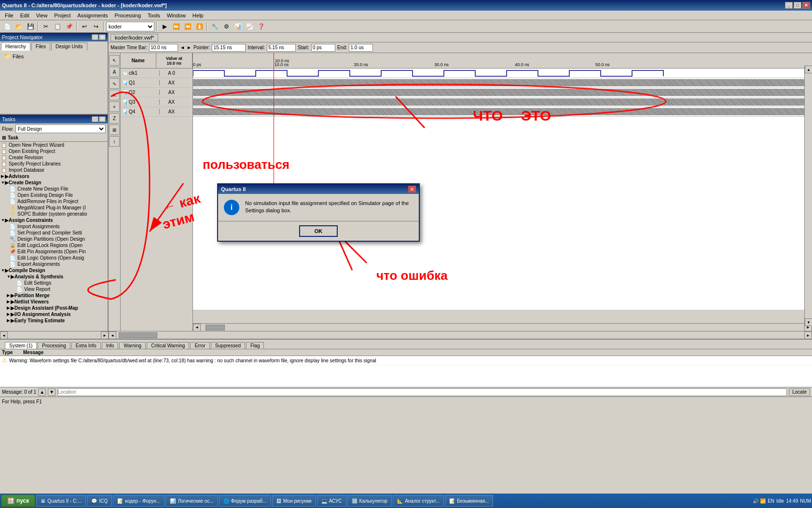 The image size is (812, 508). Describe the element at coordinates (361, 48) in the screenshot. I see `end-input` at that location.